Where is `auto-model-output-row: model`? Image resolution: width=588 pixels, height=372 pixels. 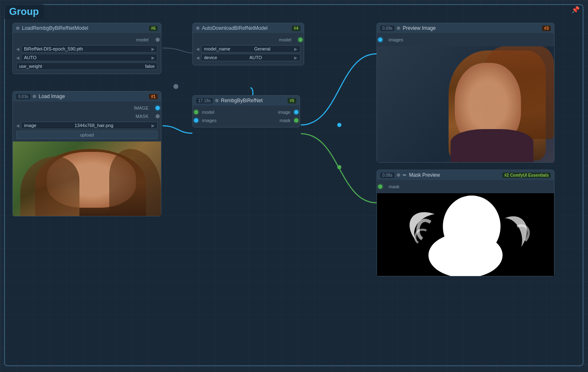 auto-model-output-row: model is located at coordinates (248, 40).